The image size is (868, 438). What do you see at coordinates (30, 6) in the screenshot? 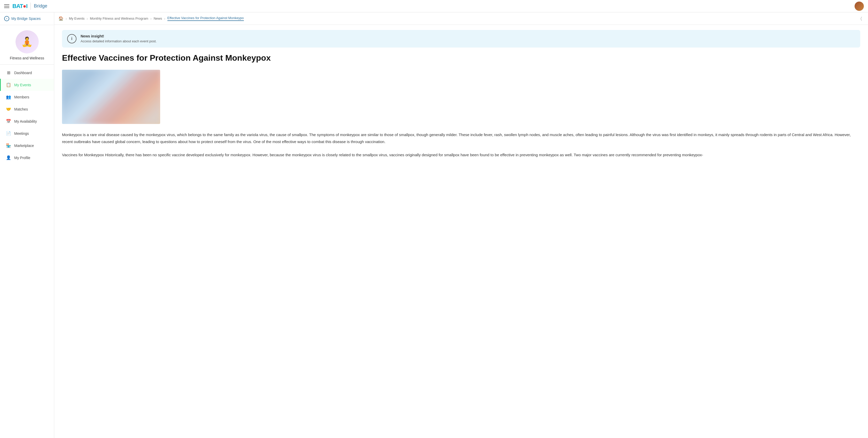
I see `header-divider` at bounding box center [30, 6].